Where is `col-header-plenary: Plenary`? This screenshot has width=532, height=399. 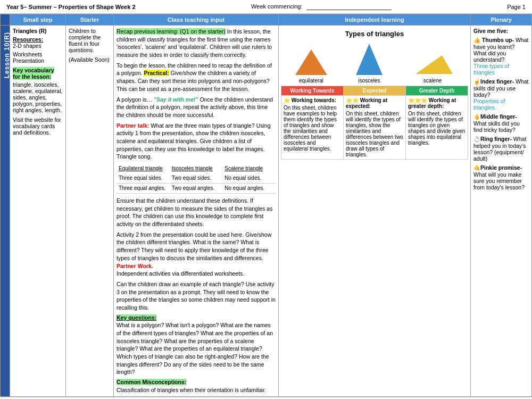
col-header-plenary: Plenary is located at coordinates (501, 20).